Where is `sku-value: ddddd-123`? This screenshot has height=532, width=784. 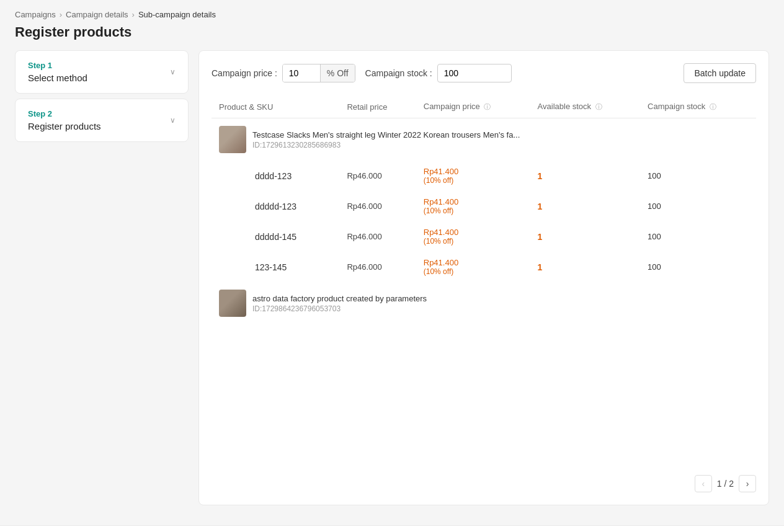
sku-value: ddddd-123 is located at coordinates (275, 206).